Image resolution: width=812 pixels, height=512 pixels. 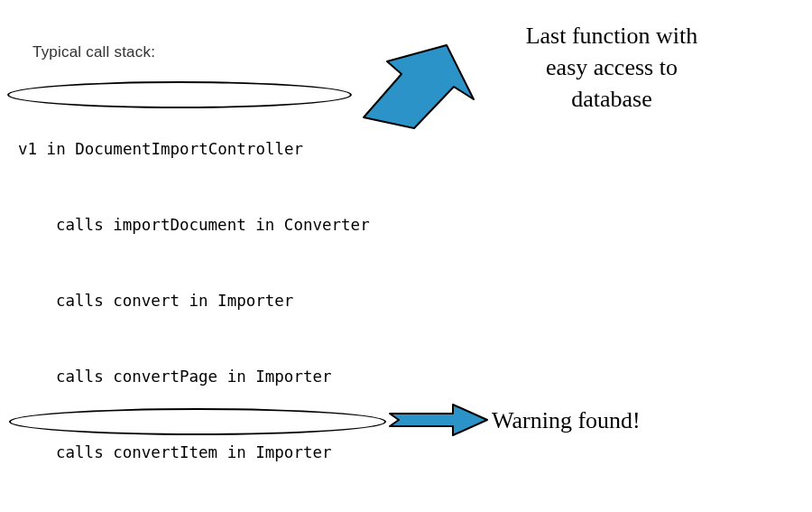 What do you see at coordinates (439, 420) in the screenshot?
I see `arrow-bottom-icon` at bounding box center [439, 420].